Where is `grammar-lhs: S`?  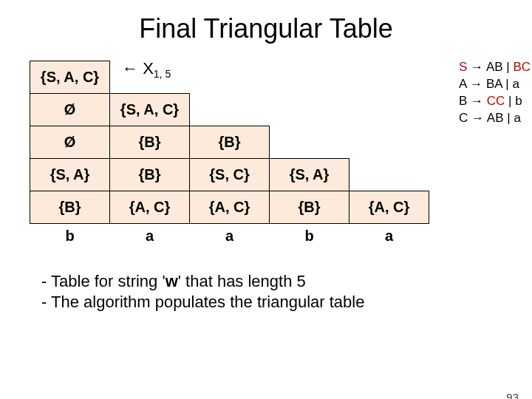
grammar-lhs: S is located at coordinates (463, 66).